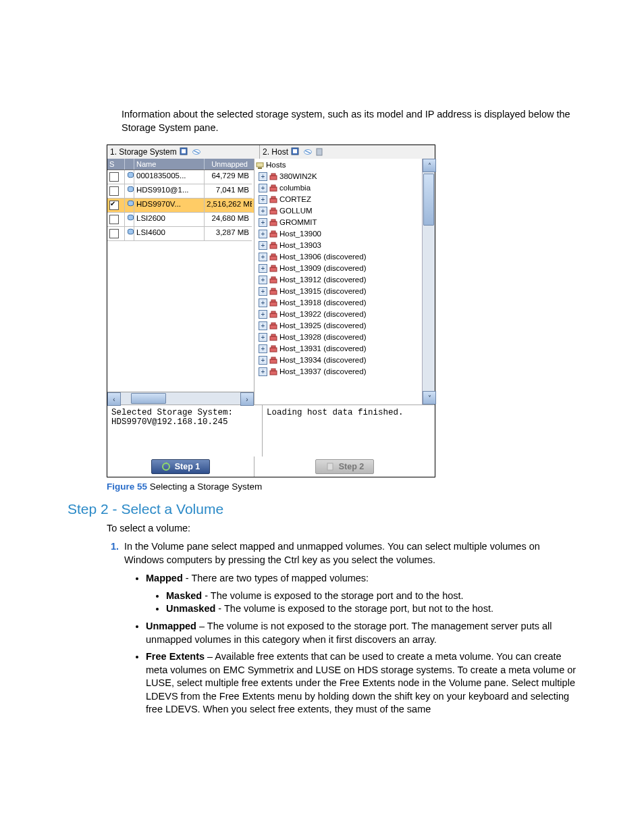 This screenshot has height=834, width=644. What do you see at coordinates (323, 338) in the screenshot?
I see `host-label: Host_13928 (discovered)` at bounding box center [323, 338].